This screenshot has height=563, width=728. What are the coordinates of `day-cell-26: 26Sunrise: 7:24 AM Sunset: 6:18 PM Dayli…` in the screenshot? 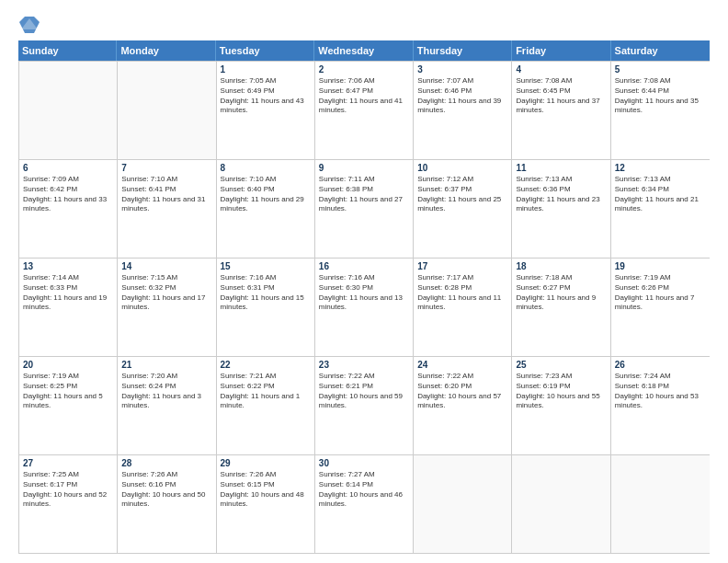 It's located at (660, 406).